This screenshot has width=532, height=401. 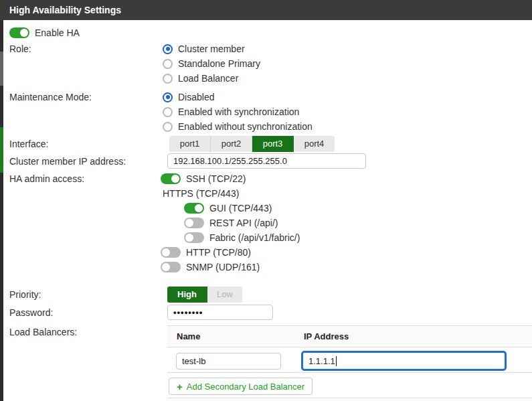 I want to click on ha-admin-access-label: HA admin access:, so click(x=47, y=179).